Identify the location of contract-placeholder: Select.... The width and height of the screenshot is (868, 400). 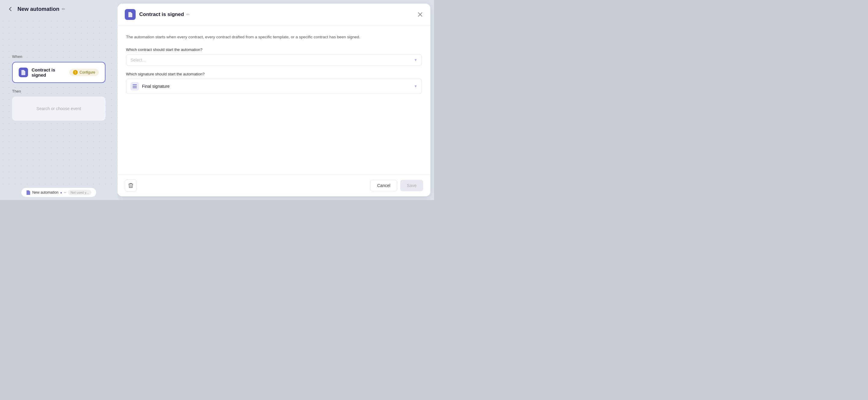
(138, 60).